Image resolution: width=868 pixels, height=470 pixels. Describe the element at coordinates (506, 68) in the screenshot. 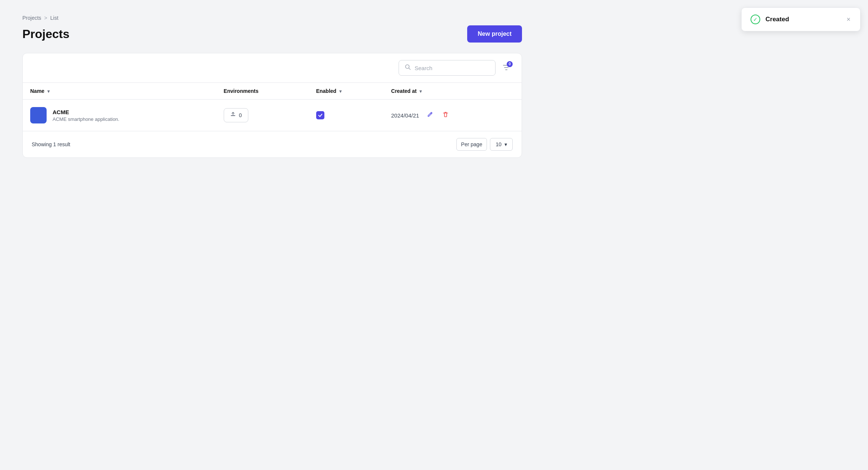

I see `filter-button: 0` at that location.